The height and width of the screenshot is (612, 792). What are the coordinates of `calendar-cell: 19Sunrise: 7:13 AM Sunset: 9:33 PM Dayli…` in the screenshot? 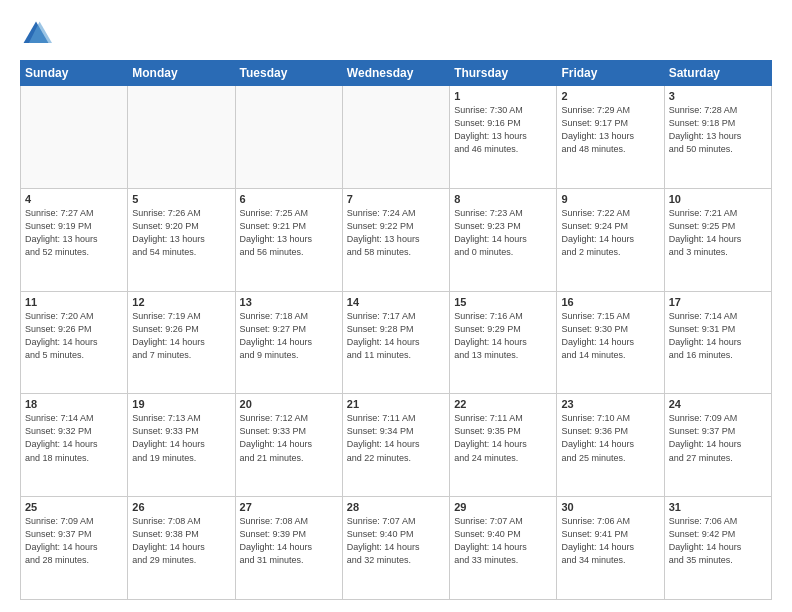 It's located at (182, 446).